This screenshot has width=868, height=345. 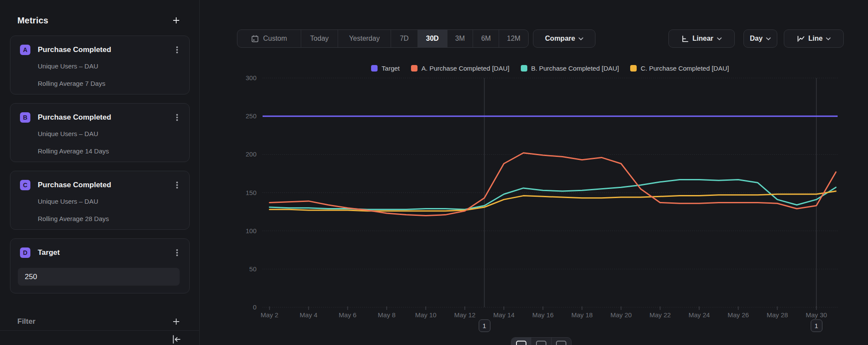 I want to click on metrics-section-title: Metrics, so click(x=33, y=21).